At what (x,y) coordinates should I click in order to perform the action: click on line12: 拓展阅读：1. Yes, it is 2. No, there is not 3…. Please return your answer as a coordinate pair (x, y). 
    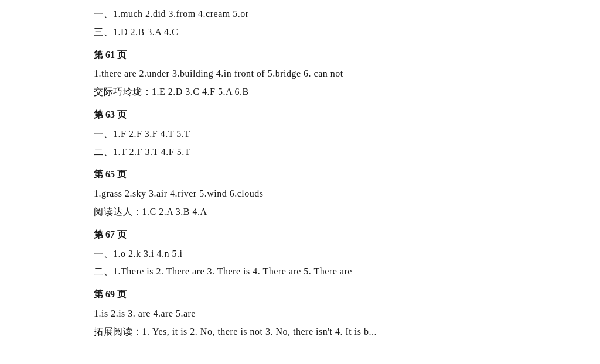
    Looking at the image, I should click on (300, 332).